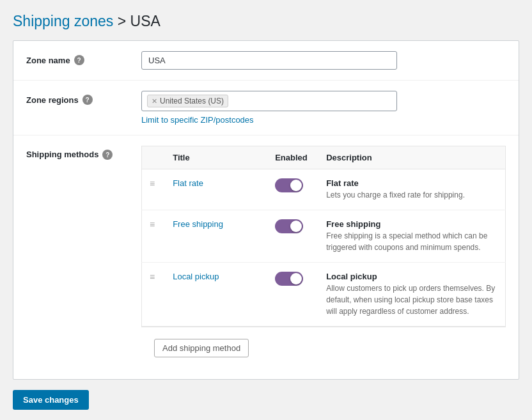 The image size is (532, 420). What do you see at coordinates (412, 224) in the screenshot?
I see `method-desc-title: Free shipping` at bounding box center [412, 224].